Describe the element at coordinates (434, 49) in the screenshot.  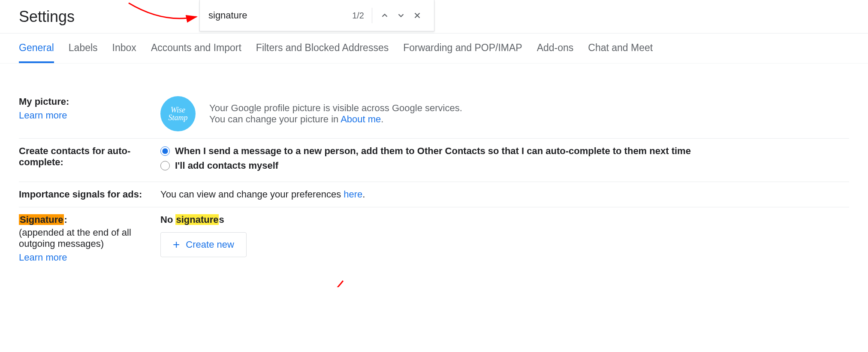
I see `tabs-bar: General Labels Inbox Accounts and Import…` at that location.